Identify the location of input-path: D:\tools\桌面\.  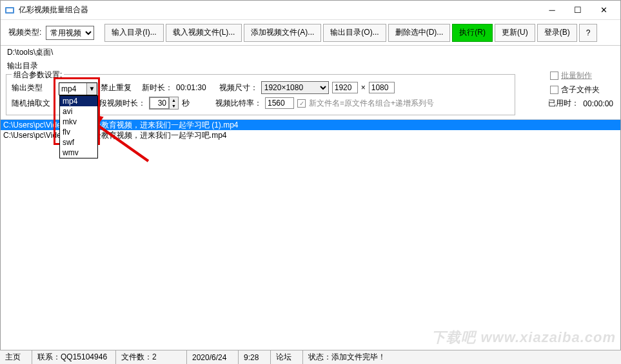
(311, 53).